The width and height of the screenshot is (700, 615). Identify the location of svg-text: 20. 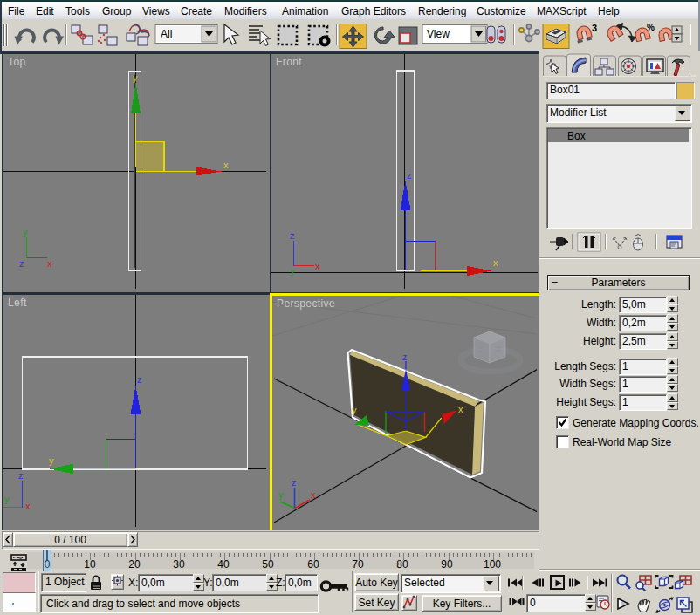
(134, 564).